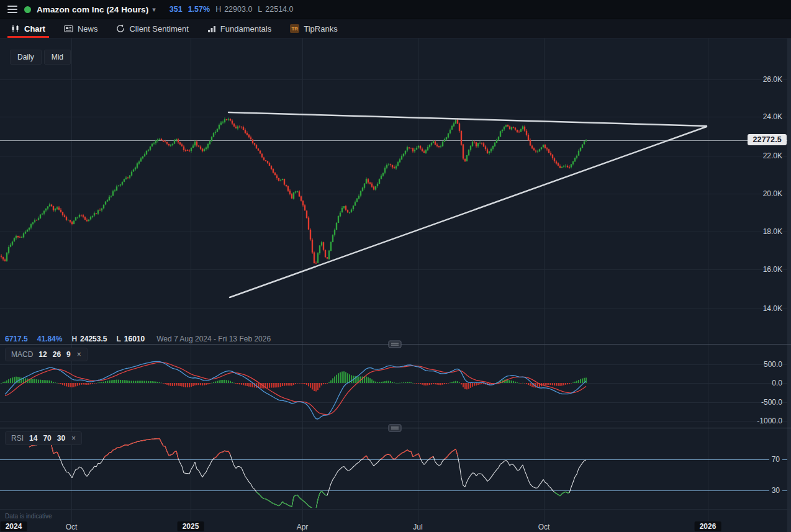  Describe the element at coordinates (130, 339) in the screenshot. I see `range-low: L16010` at that location.